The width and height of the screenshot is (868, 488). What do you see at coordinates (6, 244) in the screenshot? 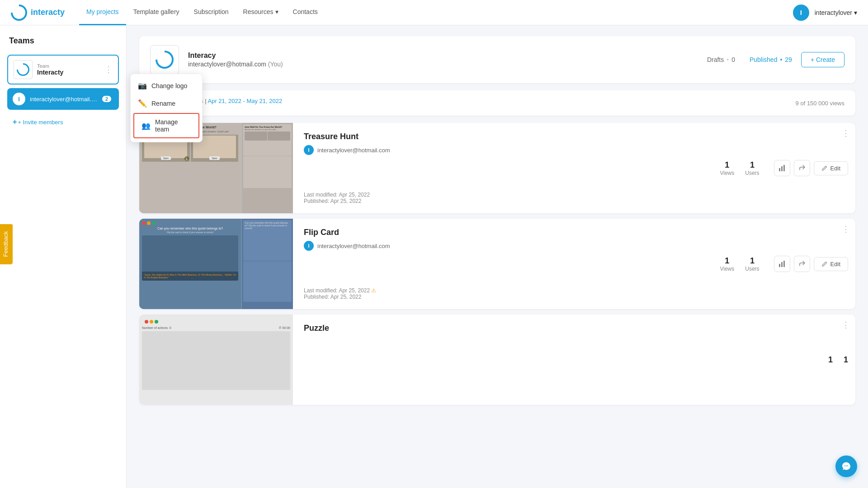
I see `feedback-tab: Feedback` at bounding box center [6, 244].